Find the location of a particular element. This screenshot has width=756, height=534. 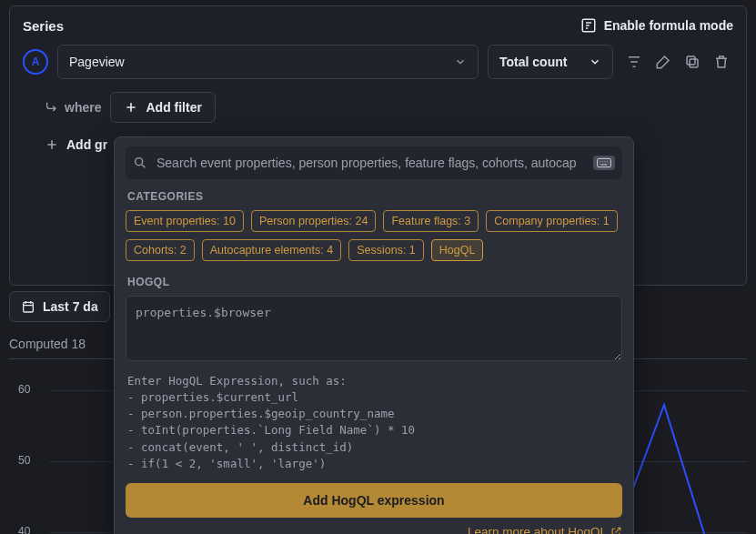

add-filter-label: Add filter is located at coordinates (173, 107).